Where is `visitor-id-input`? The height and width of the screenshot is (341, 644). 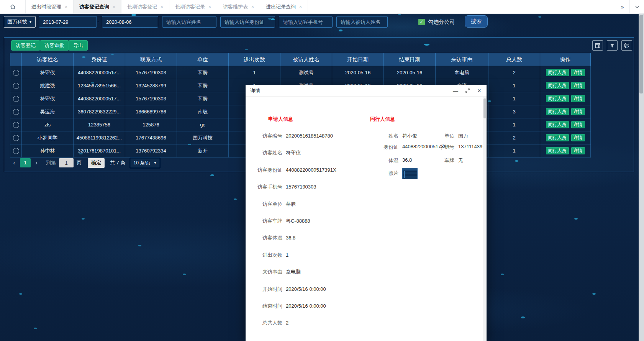 visitor-id-input is located at coordinates (247, 22).